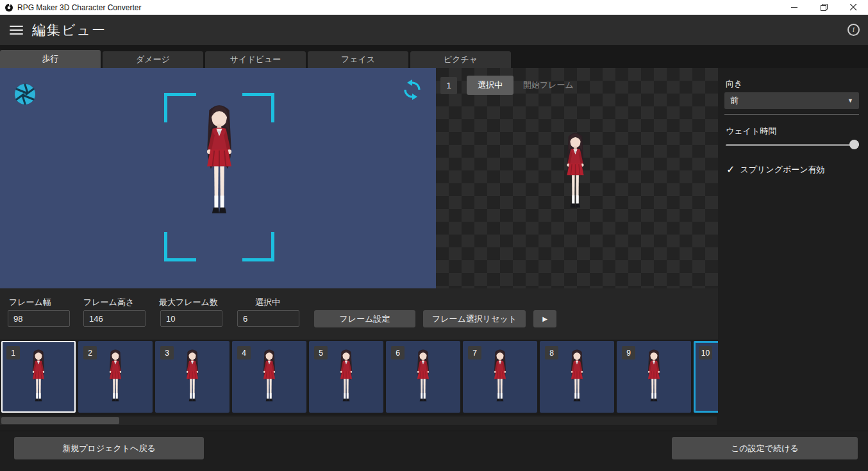  What do you see at coordinates (751, 131) in the screenshot?
I see `wait-time-label: ウェイト時間` at bounding box center [751, 131].